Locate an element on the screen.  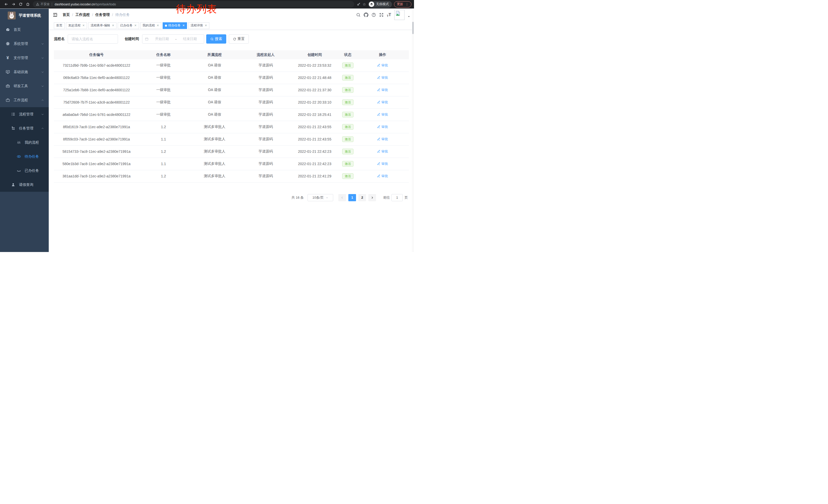
cell-status: 激活 is located at coordinates (348, 127).